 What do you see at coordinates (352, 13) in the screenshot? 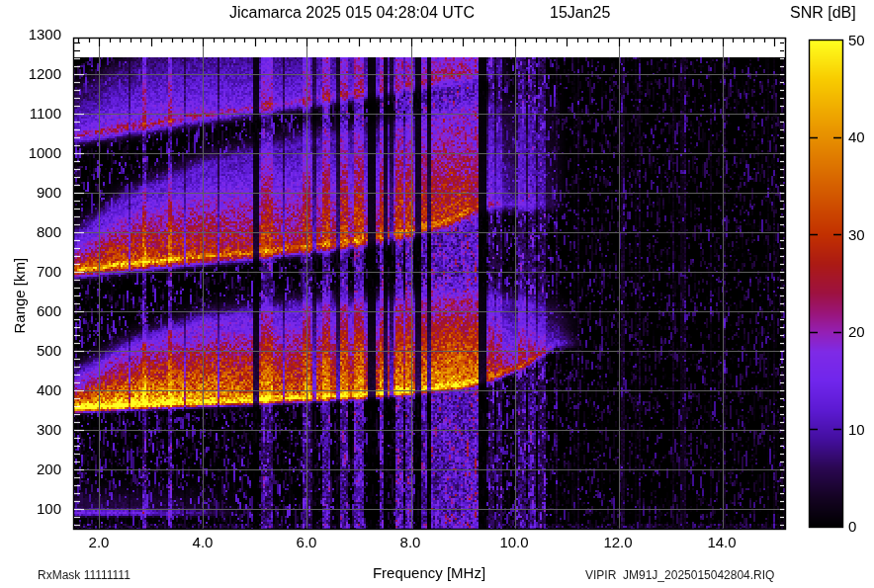
I see `plot-title: Jicamarca 2025 015 04:28:04 UTC` at bounding box center [352, 13].